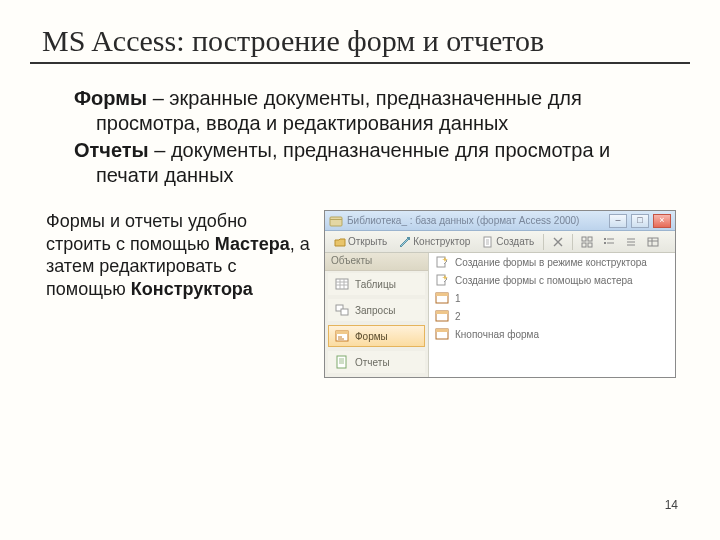  What do you see at coordinates (558, 242) in the screenshot?
I see `delete-button` at bounding box center [558, 242].